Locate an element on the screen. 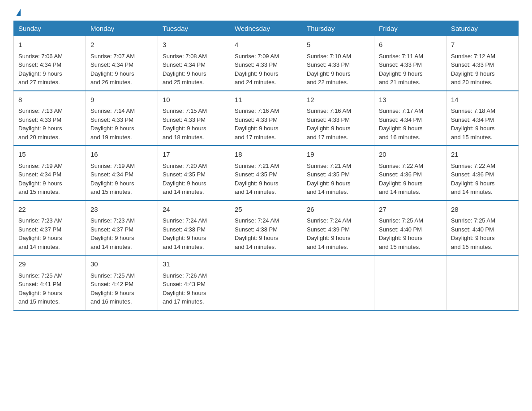  day-number: 27 is located at coordinates (410, 210).